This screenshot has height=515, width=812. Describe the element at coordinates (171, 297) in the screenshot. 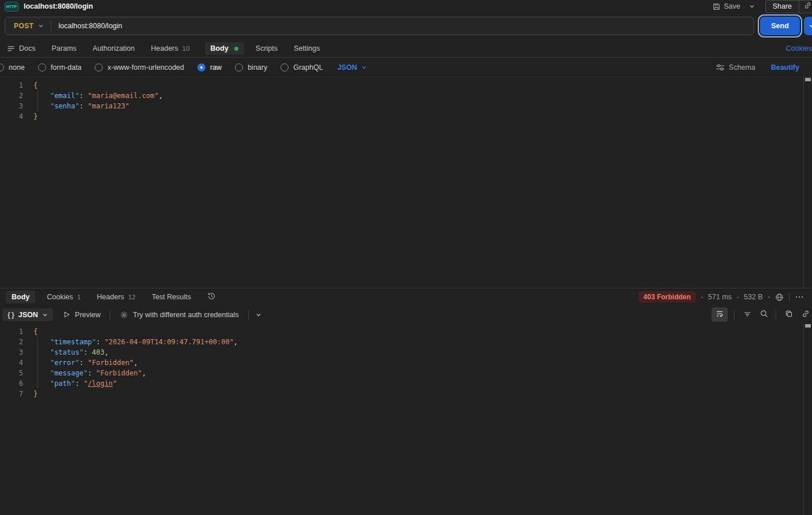

I see `response-tab-test-results: Test Results` at that location.